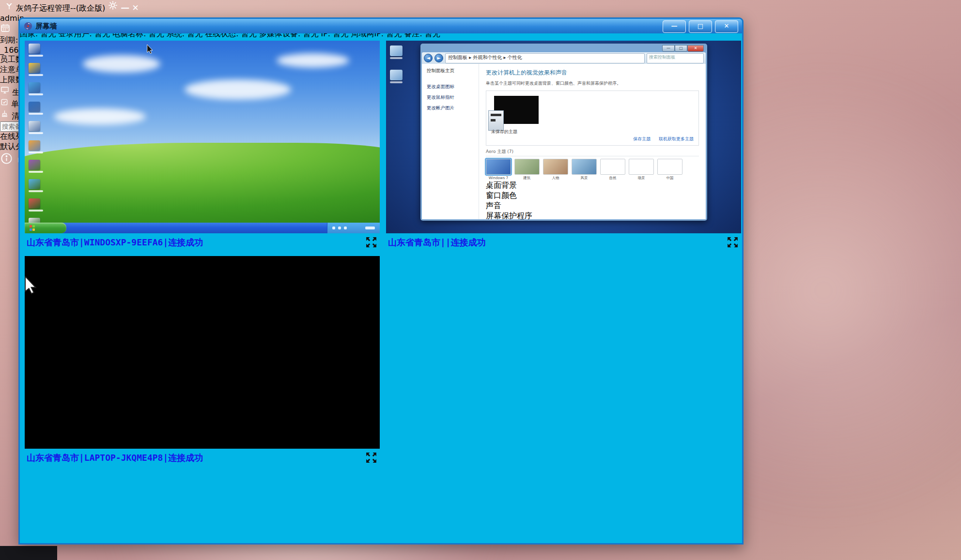 The width and height of the screenshot is (961, 560). Describe the element at coordinates (32, 228) in the screenshot. I see `windows-flag-icon` at that location.